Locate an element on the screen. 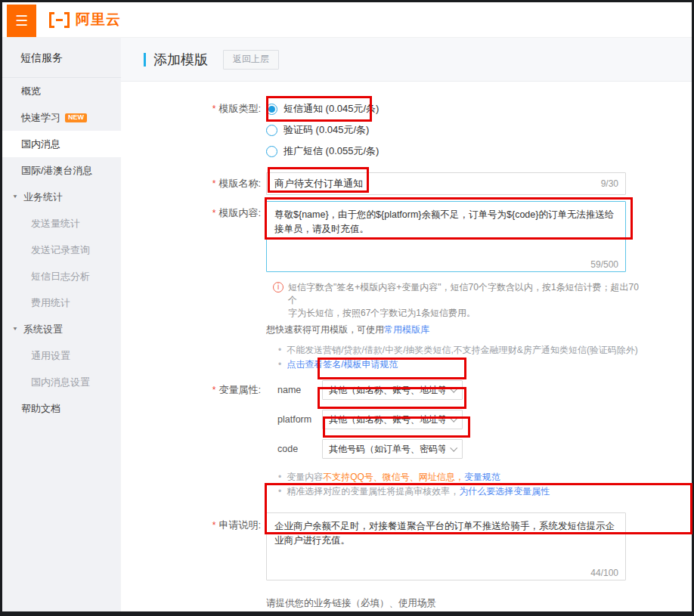 This screenshot has width=694, height=616. template-type-label: *模版类型: is located at coordinates (191, 109).